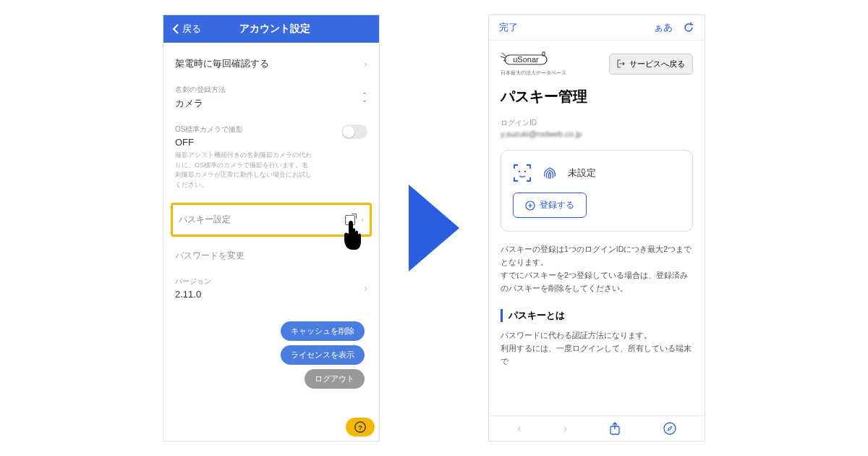 Image resolution: width=868 pixels, height=456 pixels. I want to click on browser-bottom-nav: ‹ ›, so click(597, 428).